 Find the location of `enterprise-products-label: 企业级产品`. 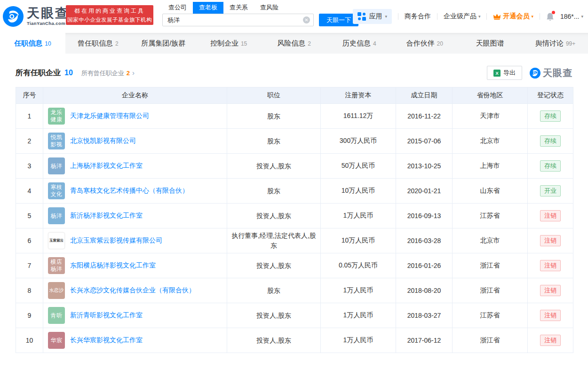

enterprise-products-label: 企业级产品 is located at coordinates (460, 16).